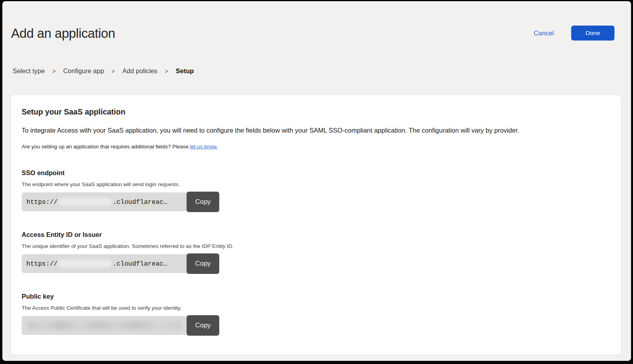 This screenshot has width=633, height=364. I want to click on breadcrumb-item-add-policies: Add policies, so click(140, 71).